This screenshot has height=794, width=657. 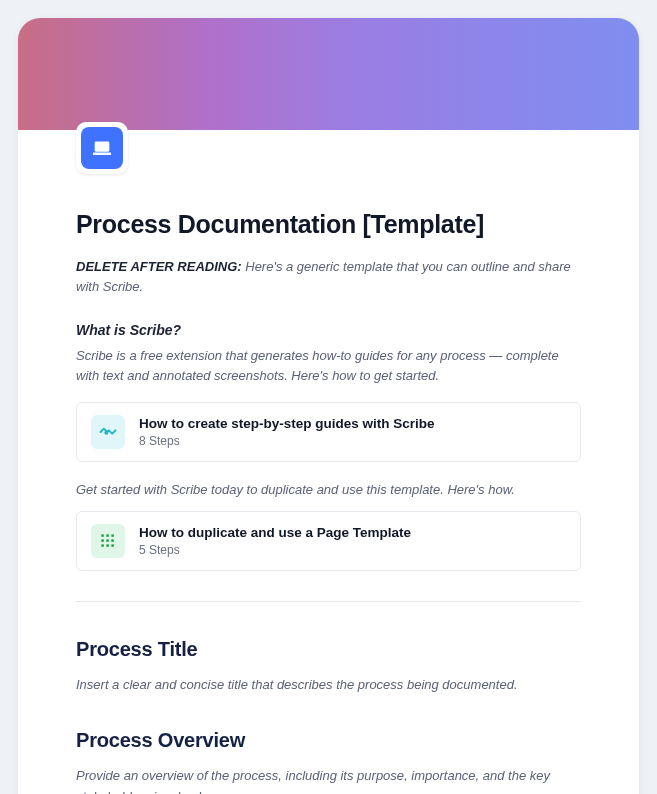 What do you see at coordinates (328, 74) in the screenshot?
I see `hero-gradient` at bounding box center [328, 74].